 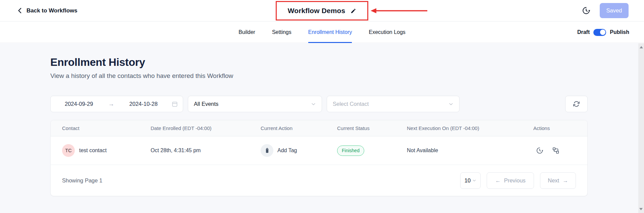 I want to click on current-status-cell: Finished, so click(x=372, y=151).